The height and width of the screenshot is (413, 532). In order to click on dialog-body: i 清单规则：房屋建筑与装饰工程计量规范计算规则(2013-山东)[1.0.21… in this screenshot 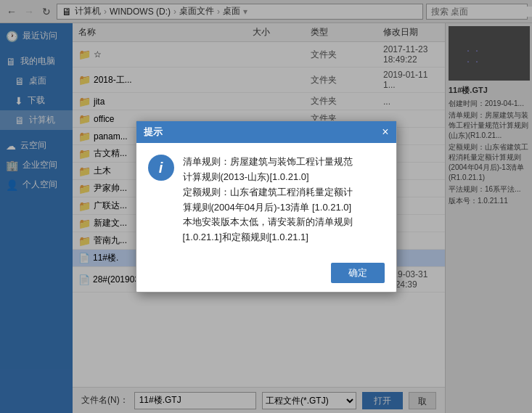, I will do `click(266, 200)`.